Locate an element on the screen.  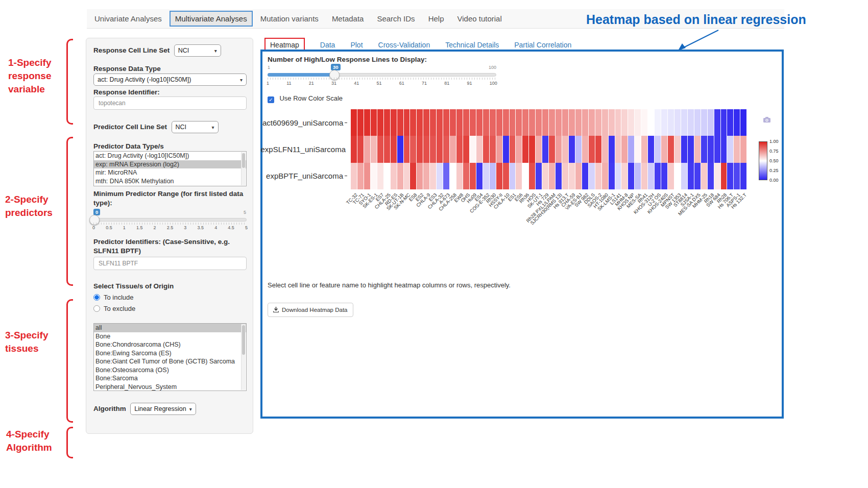
download-heatmap-data-button: Download Heatmap Data is located at coordinates (310, 310).